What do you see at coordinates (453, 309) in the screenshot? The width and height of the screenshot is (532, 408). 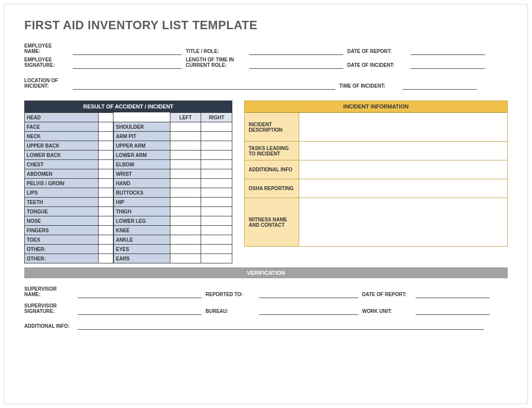 I see `work-unit-input` at bounding box center [453, 309].